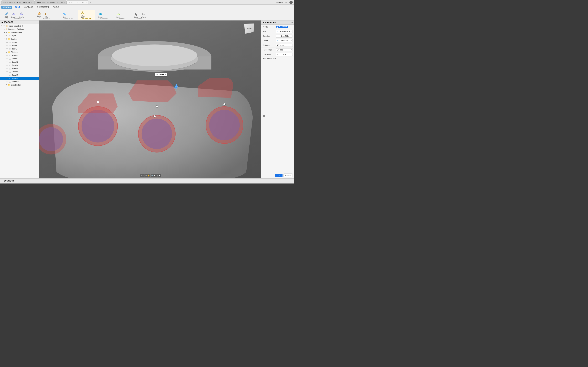 This screenshot has height=367, width=588. I want to click on tab-2: Tripod Head Tension Hinge v2 v5 ×, so click(51, 2).